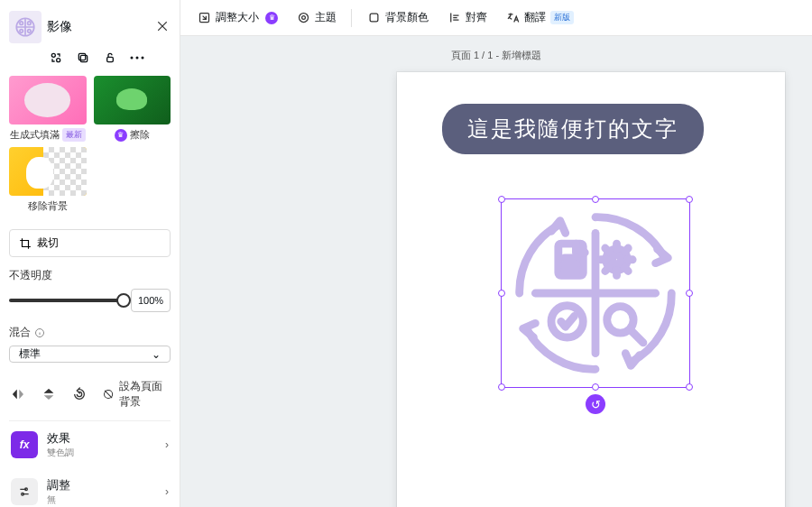 The width and height of the screenshot is (812, 507). I want to click on remove-bg-thumb: 移除背景, so click(48, 180).